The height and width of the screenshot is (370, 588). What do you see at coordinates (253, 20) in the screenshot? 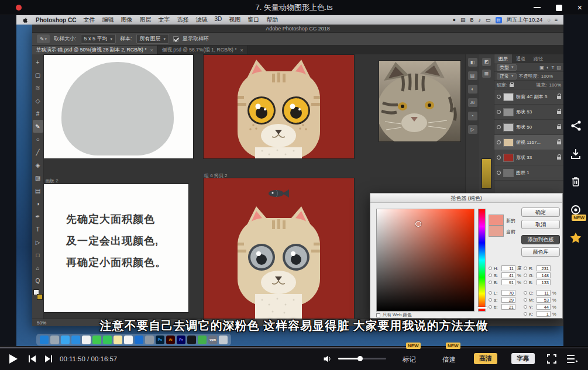
I see `menu-item-10: 窗口` at bounding box center [253, 20].